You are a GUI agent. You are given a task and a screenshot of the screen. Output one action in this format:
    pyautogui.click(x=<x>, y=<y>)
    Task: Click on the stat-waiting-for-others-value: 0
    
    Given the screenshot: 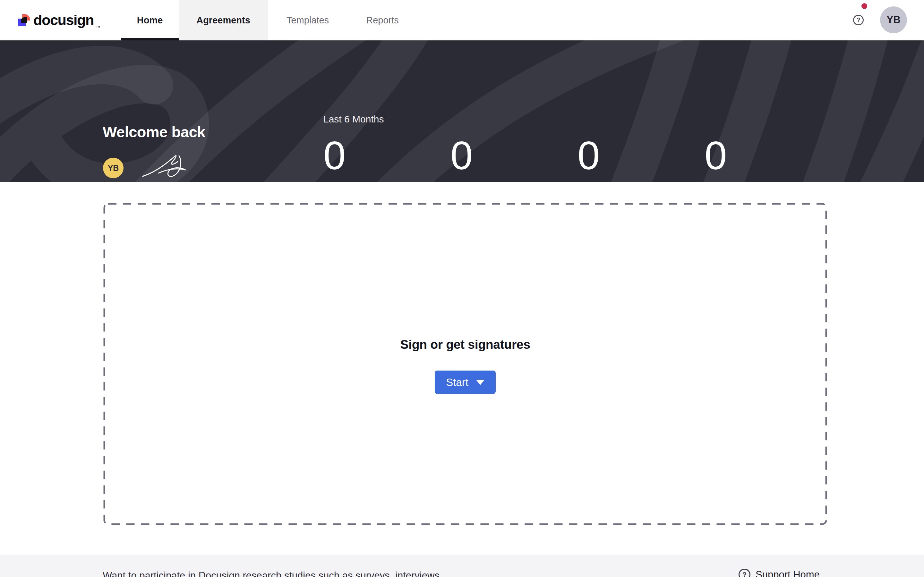 What is the action you would take?
    pyautogui.click(x=514, y=155)
    